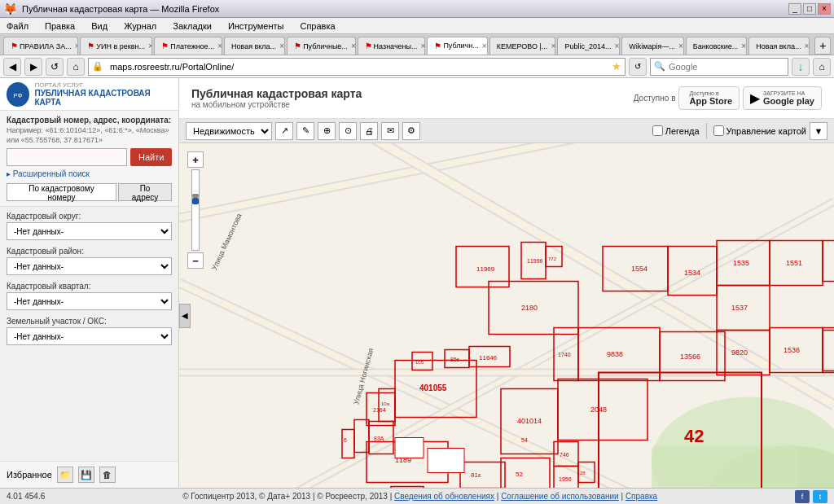  What do you see at coordinates (321, 46) in the screenshot?
I see `tab-public: ⚑ Публичные... ×` at bounding box center [321, 46].